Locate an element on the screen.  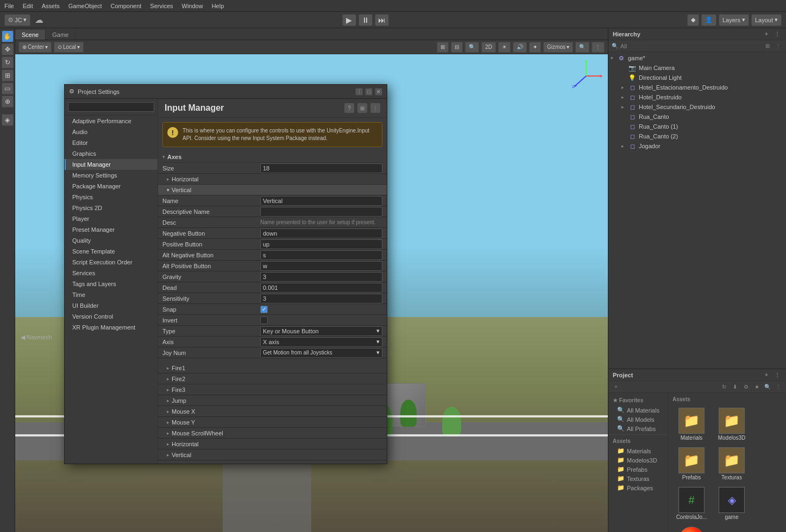
move-tool: ✥ is located at coordinates (8, 49).